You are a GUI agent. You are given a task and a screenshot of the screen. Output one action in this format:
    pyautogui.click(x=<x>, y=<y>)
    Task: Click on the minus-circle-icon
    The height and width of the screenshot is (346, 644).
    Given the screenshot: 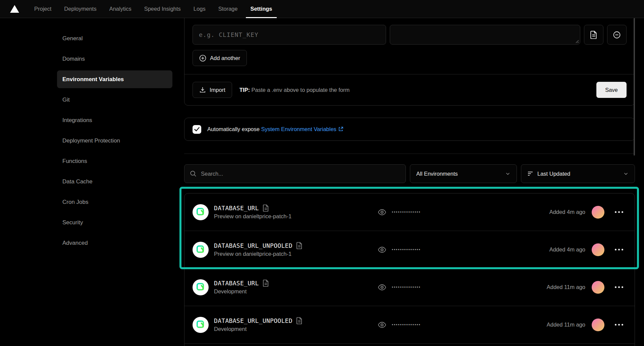 What is the action you would take?
    pyautogui.click(x=617, y=35)
    